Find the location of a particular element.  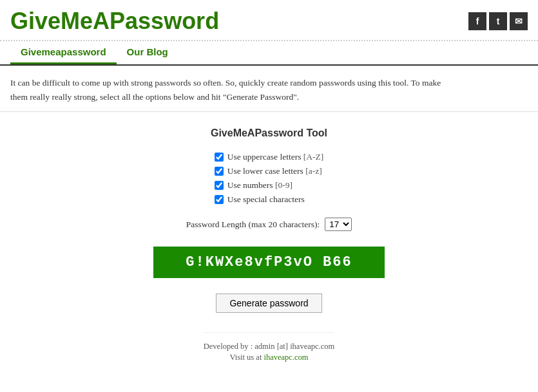

password-display: G!KWXe8vfP3vO B66 is located at coordinates (269, 263).